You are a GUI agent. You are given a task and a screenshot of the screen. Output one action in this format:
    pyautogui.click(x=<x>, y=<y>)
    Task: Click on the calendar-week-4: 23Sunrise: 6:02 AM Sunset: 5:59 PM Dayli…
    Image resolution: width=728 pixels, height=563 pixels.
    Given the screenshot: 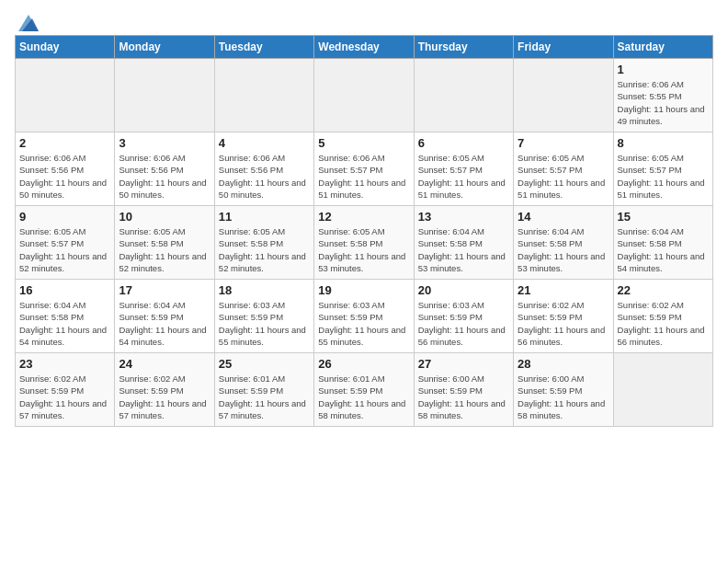 What is the action you would take?
    pyautogui.click(x=364, y=390)
    